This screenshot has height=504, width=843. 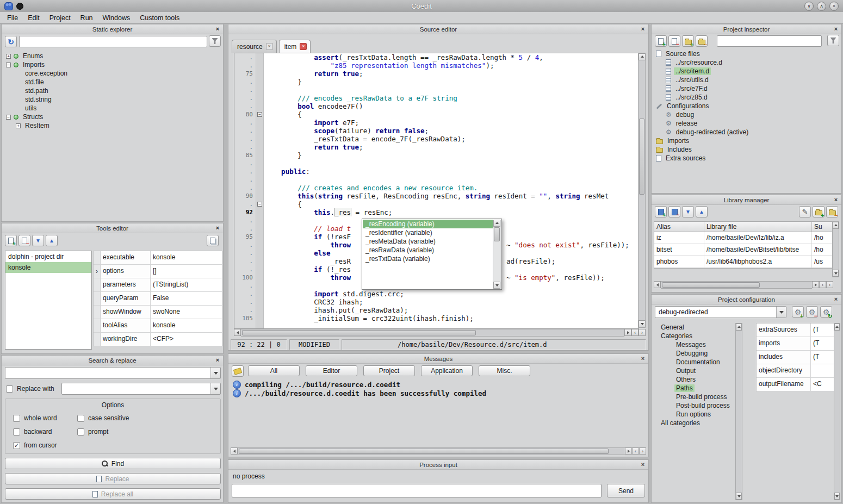 I want to click on property-row: extraSources(T, so click(x=796, y=331).